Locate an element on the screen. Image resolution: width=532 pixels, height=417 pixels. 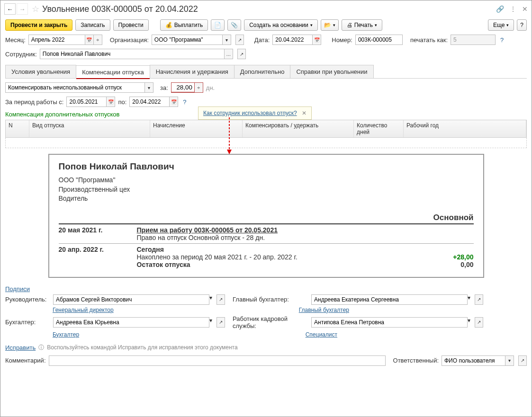
col-comp: Компенсировать / удержать is located at coordinates (298, 129).